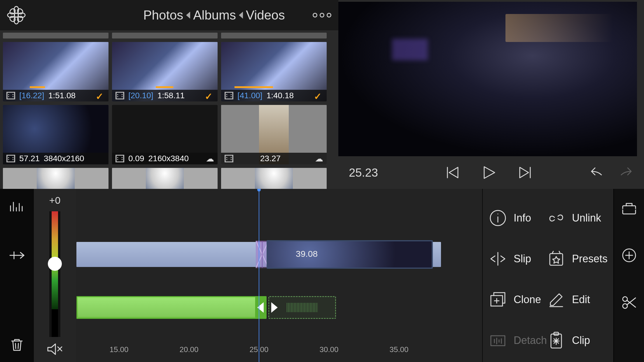 The height and width of the screenshot is (362, 644). What do you see at coordinates (626, 173) in the screenshot?
I see `redo-button` at bounding box center [626, 173].